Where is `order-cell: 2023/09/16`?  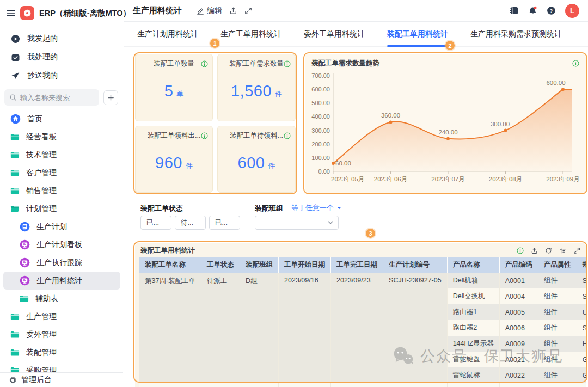 order-cell: 2023/09/16 is located at coordinates (305, 328).